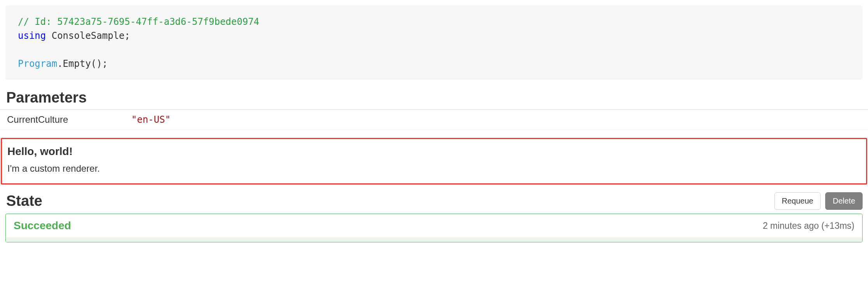 The width and height of the screenshot is (868, 303). Describe the element at coordinates (434, 120) in the screenshot. I see `table-row: CurrentCulture "en-US"` at that location.